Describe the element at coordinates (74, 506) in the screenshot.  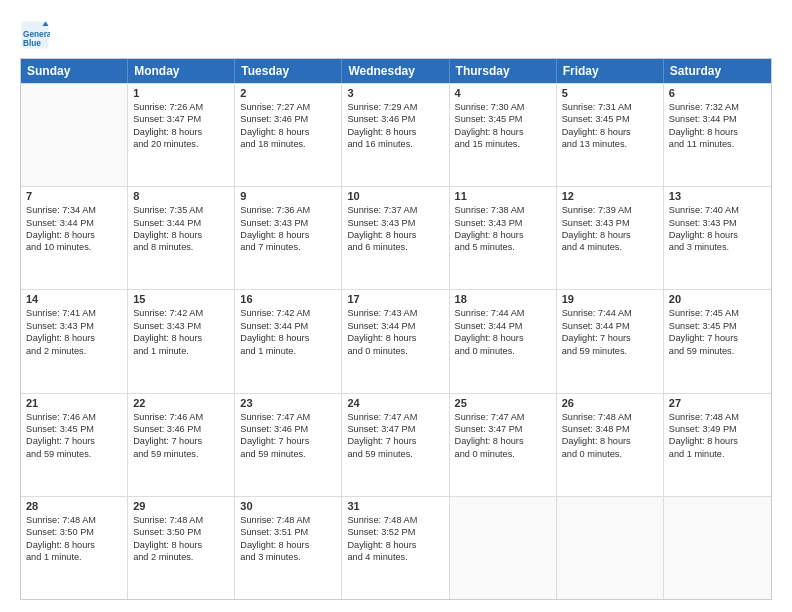
I see `day-number: 28` at that location.